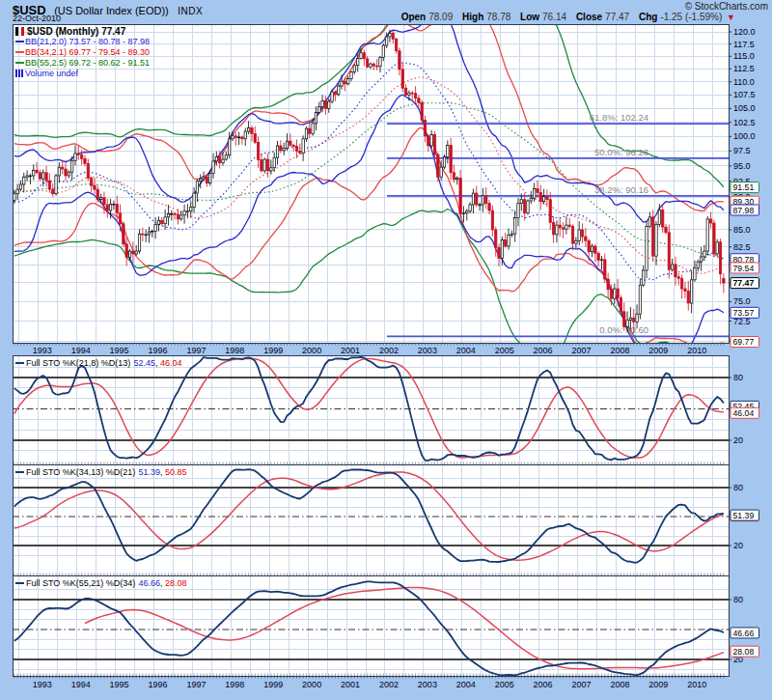 This screenshot has height=700, width=772. I want to click on stoch3-legend: Full STO %K(55,21) %D(34)46.66, 28.08, so click(100, 583).